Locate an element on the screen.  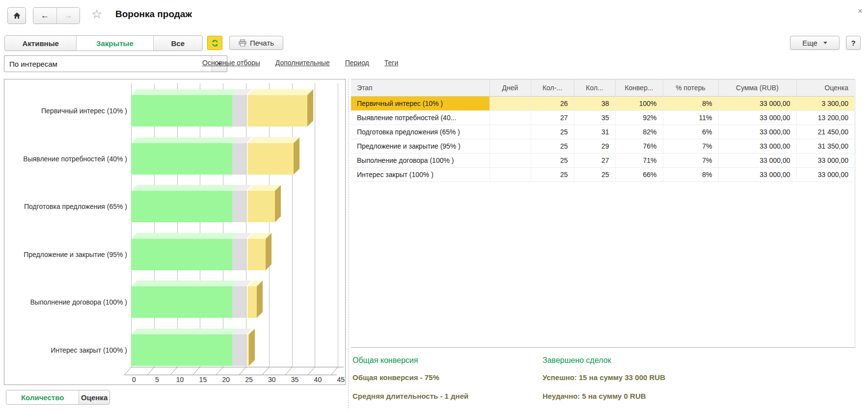
back-arrow-icon: ← is located at coordinates (45, 16).